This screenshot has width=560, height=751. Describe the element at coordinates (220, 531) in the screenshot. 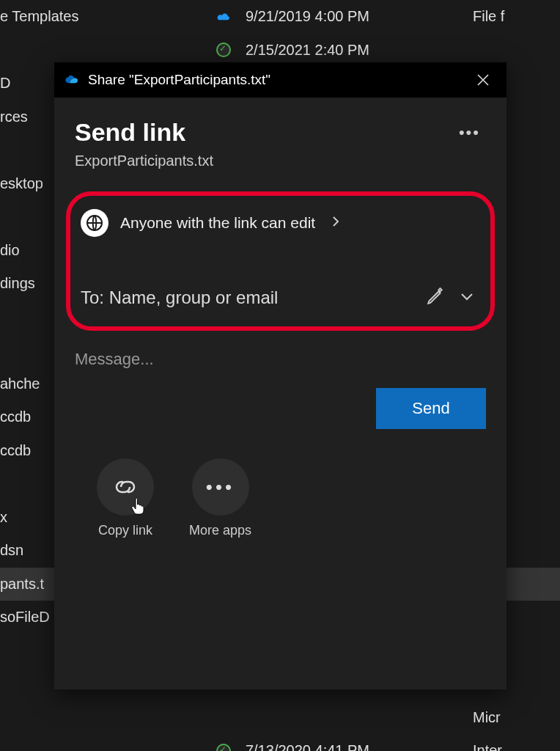

I see `more-apps-label: More apps` at that location.